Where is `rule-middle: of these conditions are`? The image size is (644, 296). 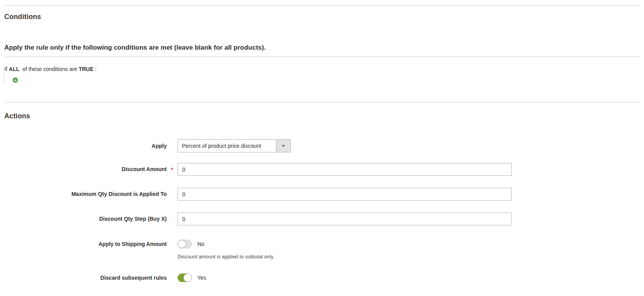 rule-middle: of these conditions are is located at coordinates (50, 69).